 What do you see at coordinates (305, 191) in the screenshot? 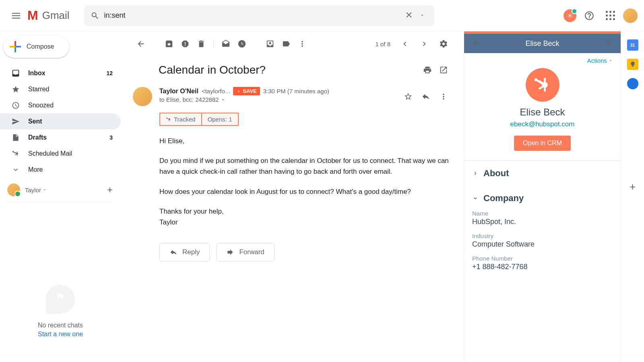
I see `body-paragraph: How does your calendar look in August fo…` at bounding box center [305, 191].